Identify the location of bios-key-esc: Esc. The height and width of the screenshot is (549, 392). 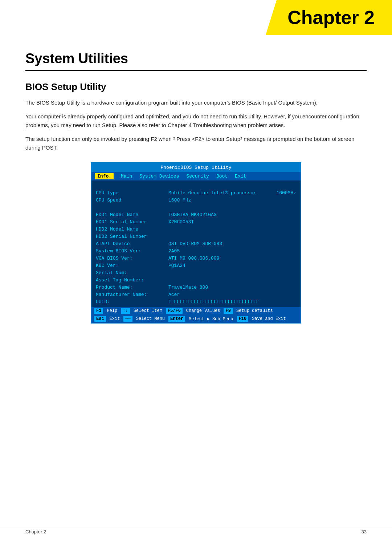
(100, 319).